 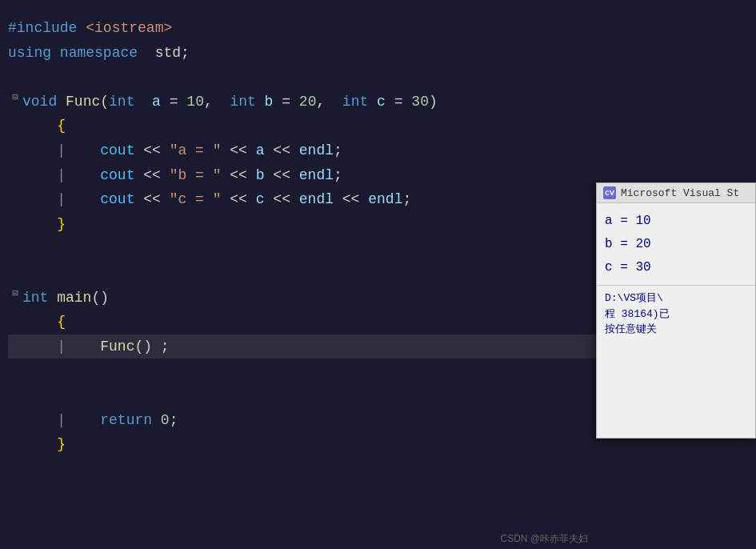 What do you see at coordinates (676, 245) in the screenshot?
I see `output-line-2: b = 20` at bounding box center [676, 245].